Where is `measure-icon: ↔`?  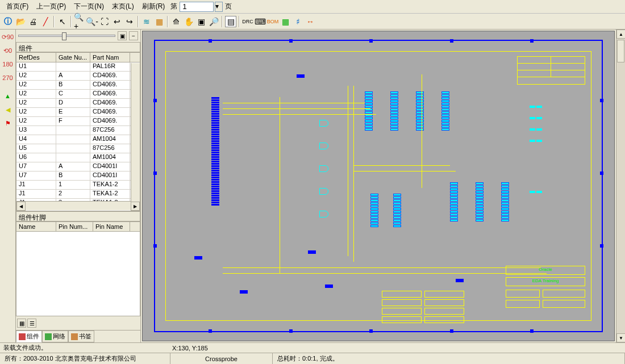 measure-icon: ↔ is located at coordinates (310, 22).